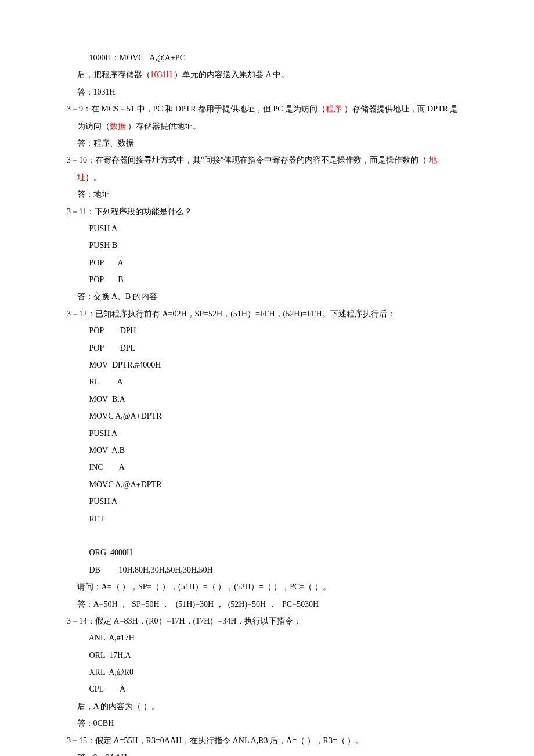  I want to click on answer-line: 答：A=50H ， SP=50H ， (51H)=30H ， (52H)=50H…, so click(267, 604).